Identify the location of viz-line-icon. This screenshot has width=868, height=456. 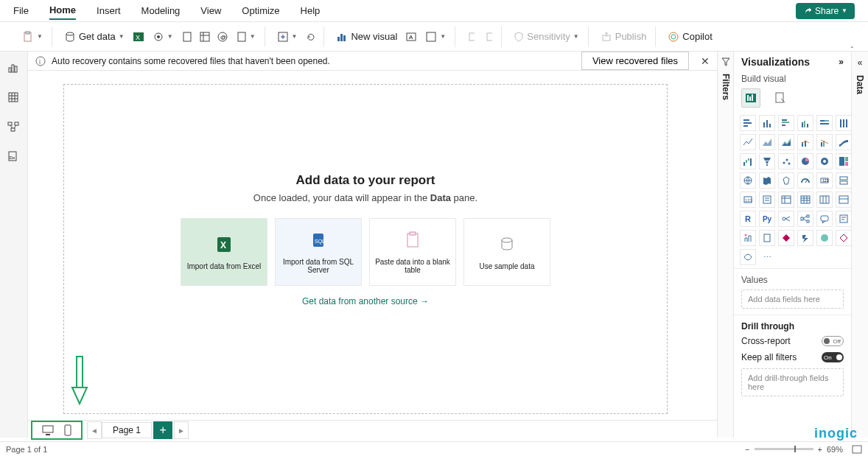
(748, 142).